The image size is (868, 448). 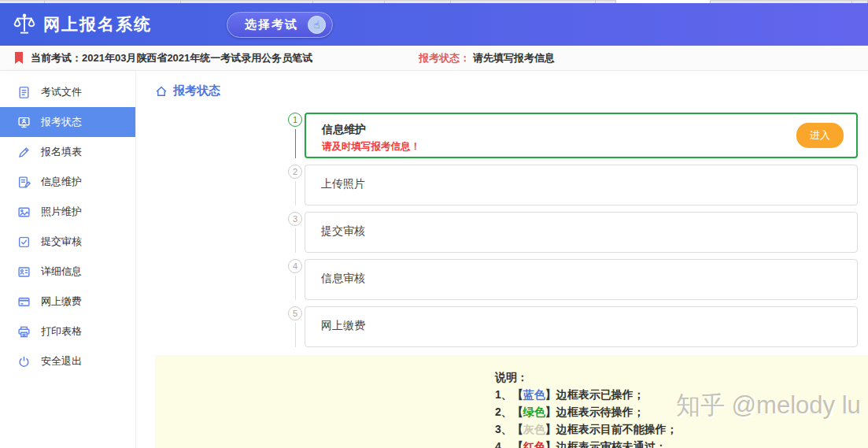 I want to click on sidebar-item-exam-status: 报考状态, so click(x=68, y=122).